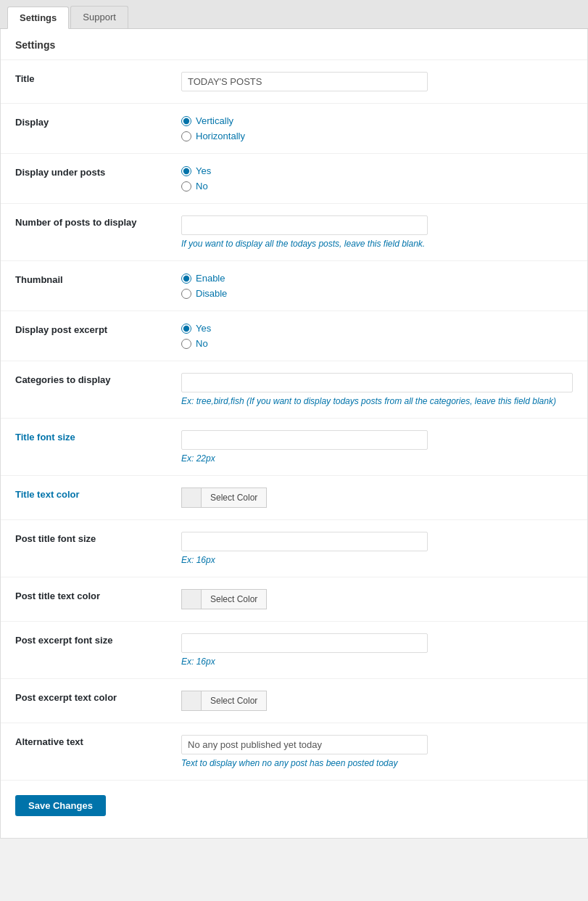 Image resolution: width=588 pixels, height=901 pixels. What do you see at coordinates (377, 337) in the screenshot?
I see `input-cell-display-excerpt: Yes No` at bounding box center [377, 337].